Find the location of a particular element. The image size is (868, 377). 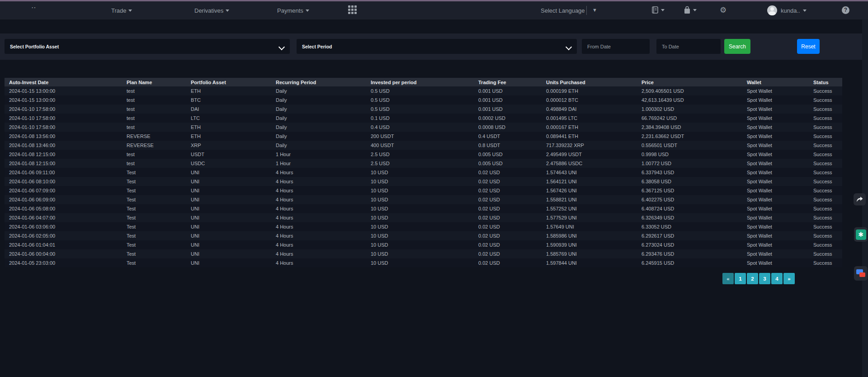

chat-bubble-red is located at coordinates (863, 275).